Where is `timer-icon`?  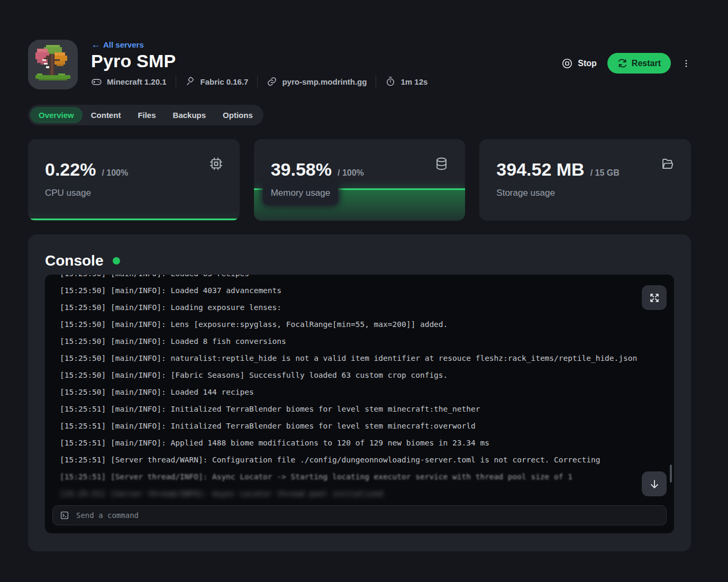
timer-icon is located at coordinates (390, 81).